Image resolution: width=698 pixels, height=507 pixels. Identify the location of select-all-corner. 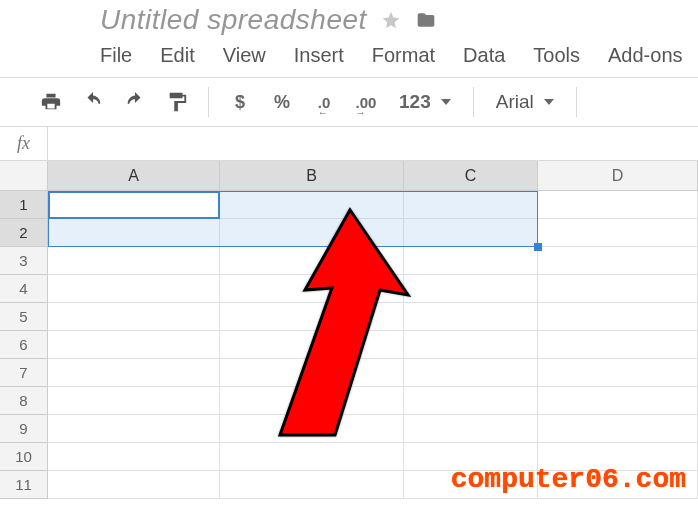
(24, 176).